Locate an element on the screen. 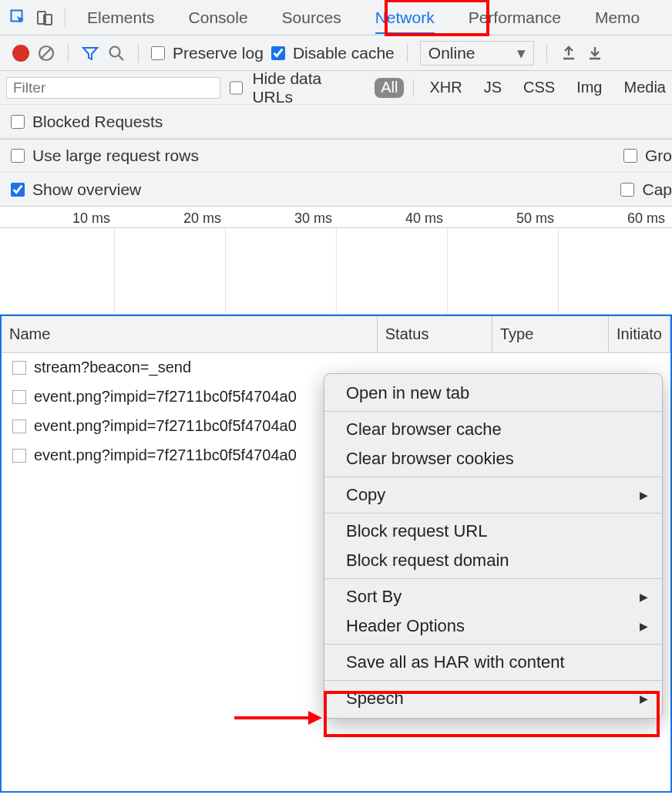 The width and height of the screenshot is (672, 805). option-row-overview: Show overview Cap is located at coordinates (336, 190).